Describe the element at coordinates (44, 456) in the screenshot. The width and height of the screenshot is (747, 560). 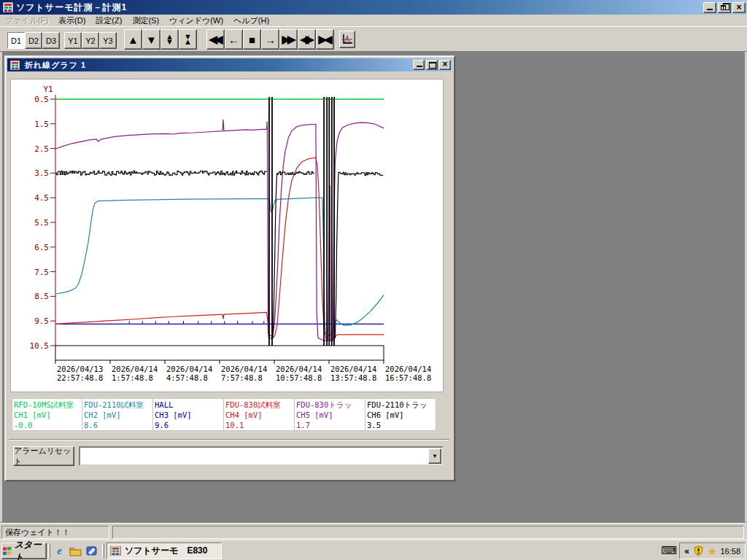
I see `alarm-reset-button: アラームリセット` at that location.